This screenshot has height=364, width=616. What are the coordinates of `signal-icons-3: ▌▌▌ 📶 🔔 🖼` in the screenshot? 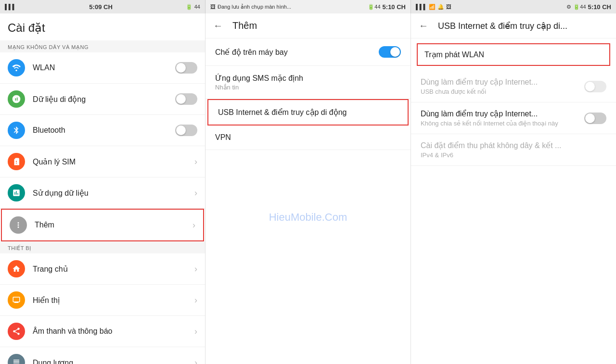 It's located at (434, 7).